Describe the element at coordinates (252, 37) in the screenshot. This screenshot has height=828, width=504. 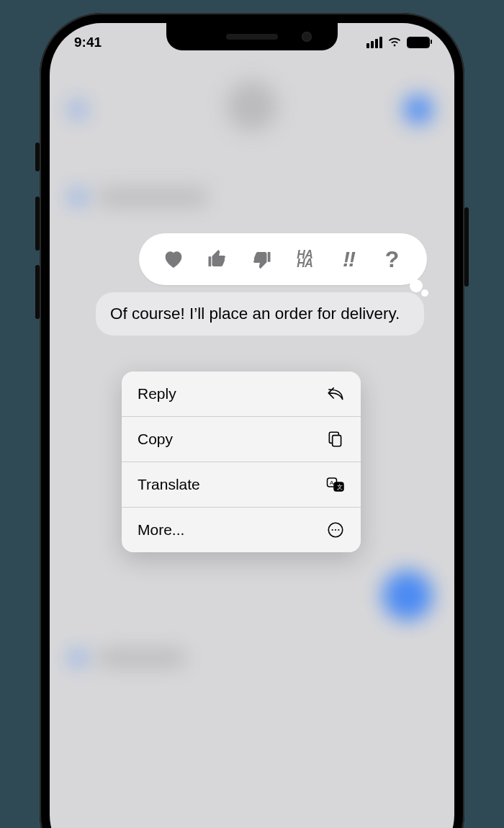
I see `speaker-grill` at that location.